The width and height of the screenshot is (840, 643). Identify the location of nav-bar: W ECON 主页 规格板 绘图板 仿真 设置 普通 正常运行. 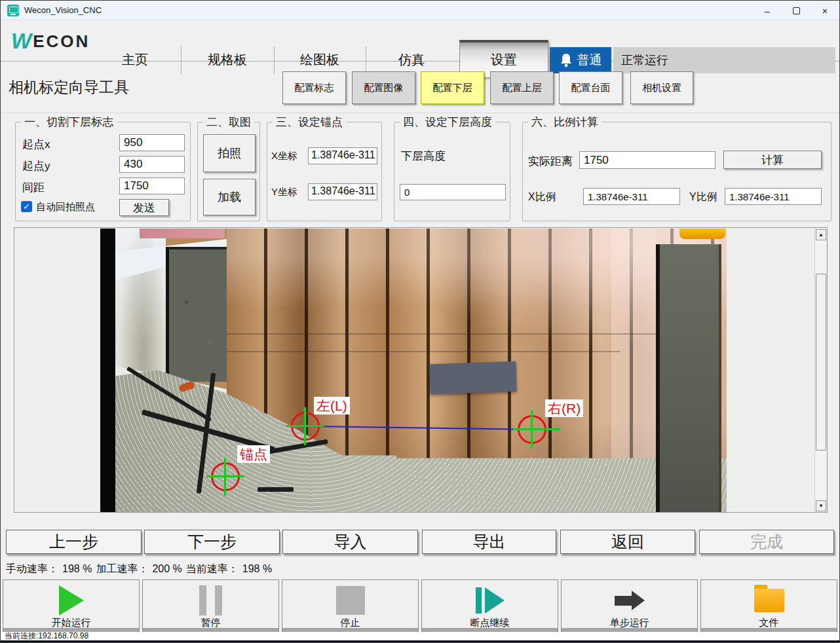
(420, 41).